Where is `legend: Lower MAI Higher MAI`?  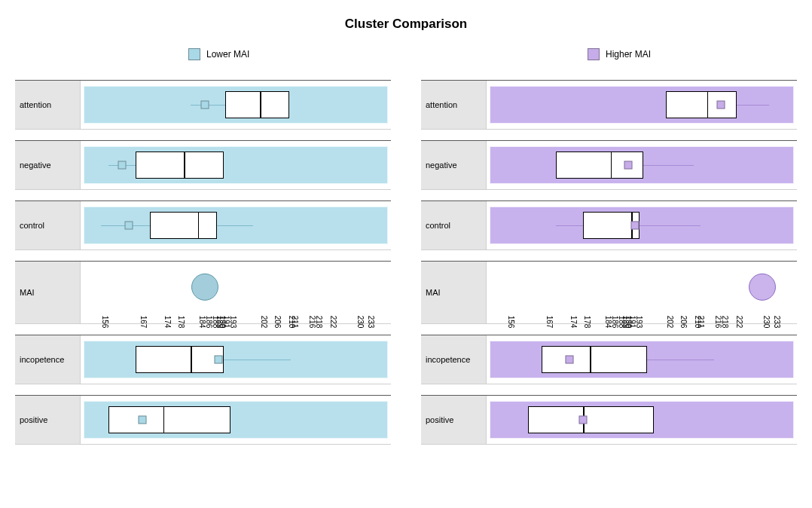 legend: Lower MAI Higher MAI is located at coordinates (406, 57).